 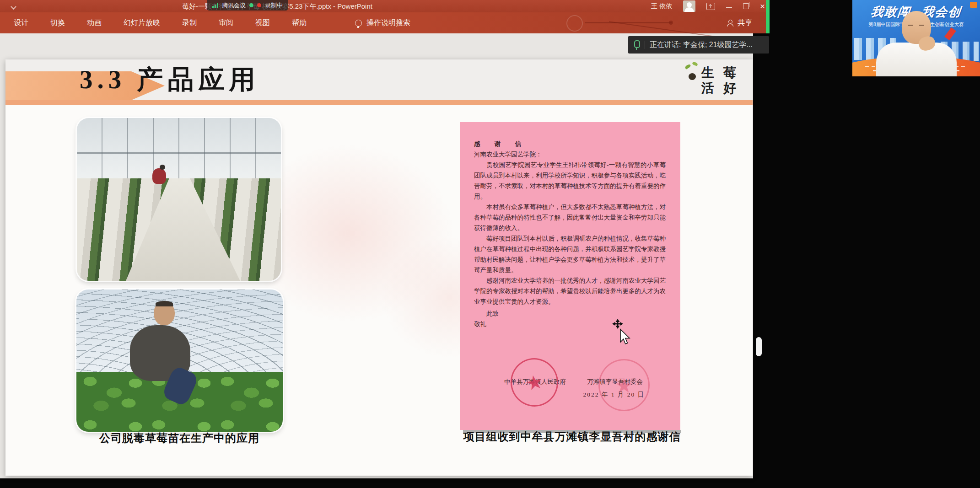 What do you see at coordinates (730, 88) in the screenshot?
I see `logo-char: 好` at bounding box center [730, 88].